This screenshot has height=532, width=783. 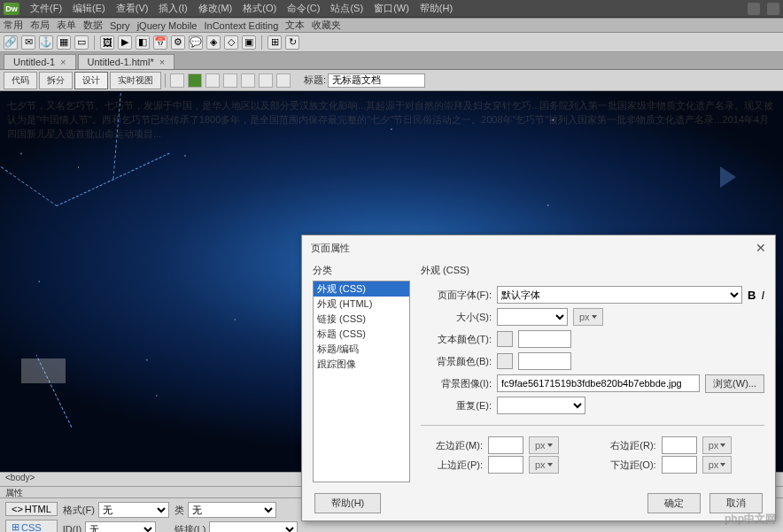 What do you see at coordinates (91, 81) in the screenshot?
I see `view-design-button: 设计` at bounding box center [91, 81].